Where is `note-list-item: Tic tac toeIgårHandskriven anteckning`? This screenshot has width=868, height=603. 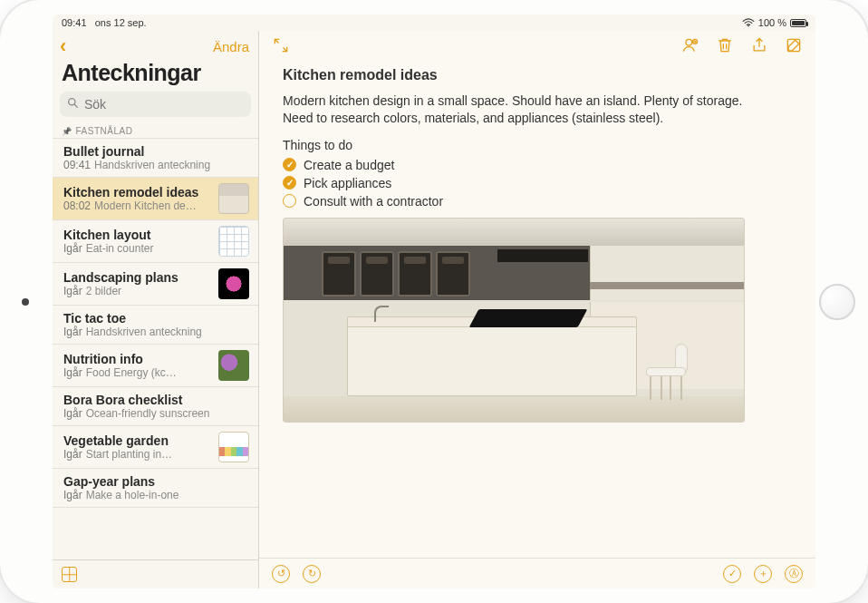 note-list-item: Tic tac toeIgårHandskriven anteckning is located at coordinates (156, 325).